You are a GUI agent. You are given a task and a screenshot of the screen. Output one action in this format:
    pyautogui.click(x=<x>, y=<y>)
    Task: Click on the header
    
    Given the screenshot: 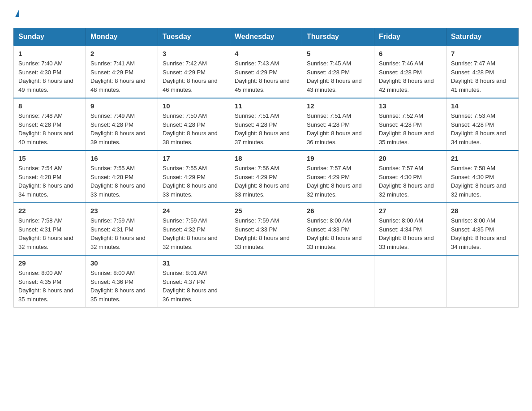 What is the action you would take?
    pyautogui.click(x=266, y=14)
    